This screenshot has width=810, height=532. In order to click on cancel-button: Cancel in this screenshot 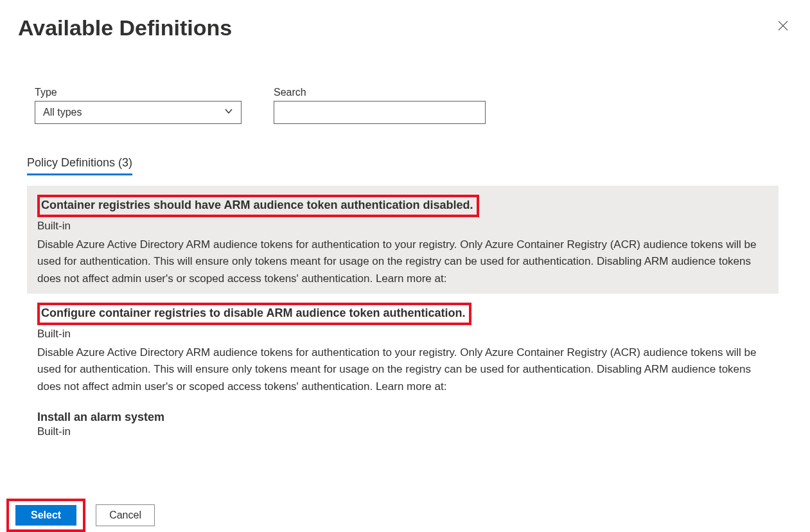, I will do `click(125, 515)`.